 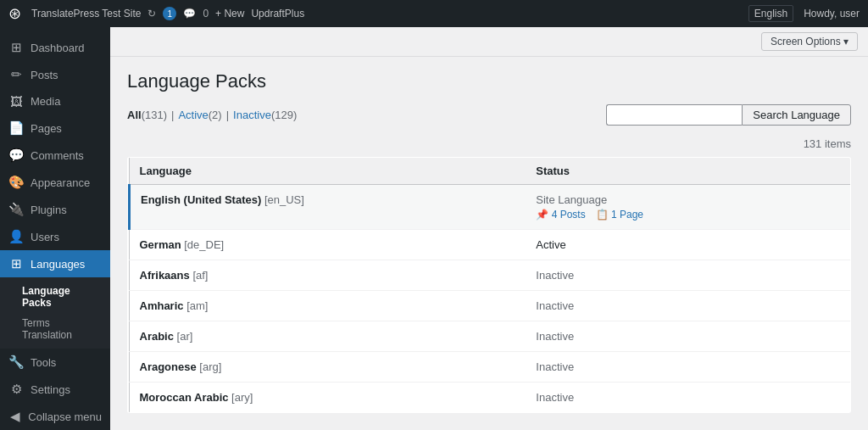 What do you see at coordinates (134, 115) in the screenshot?
I see `filter-all: All` at bounding box center [134, 115].